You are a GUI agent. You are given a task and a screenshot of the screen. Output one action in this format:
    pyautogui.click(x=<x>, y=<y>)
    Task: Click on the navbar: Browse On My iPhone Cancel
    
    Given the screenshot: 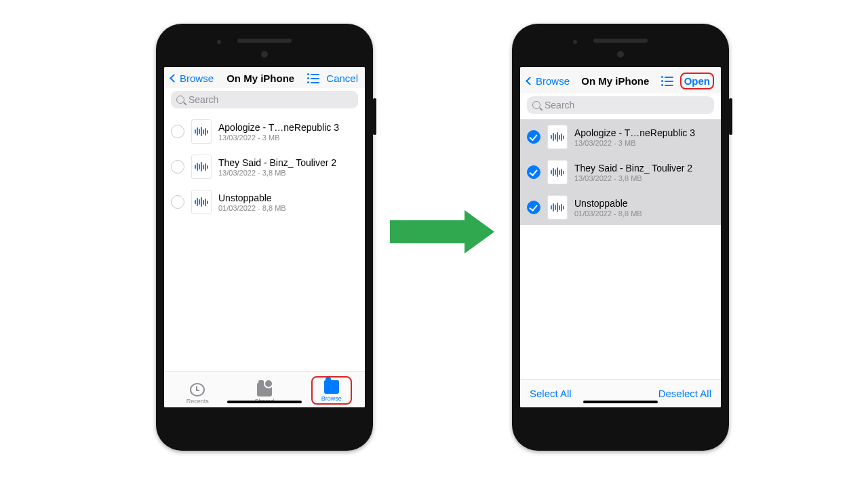 What is the action you would take?
    pyautogui.click(x=264, y=77)
    